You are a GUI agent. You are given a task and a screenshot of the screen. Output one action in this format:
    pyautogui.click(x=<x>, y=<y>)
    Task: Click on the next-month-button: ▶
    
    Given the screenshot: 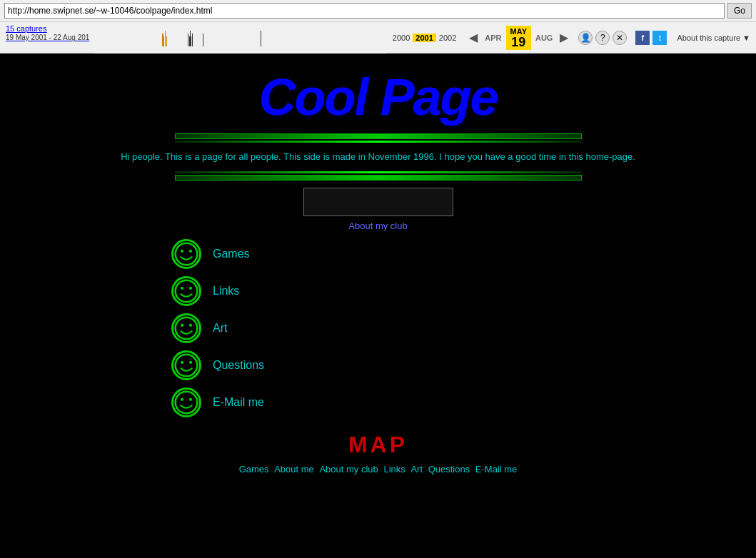 What is the action you would take?
    pyautogui.click(x=564, y=37)
    